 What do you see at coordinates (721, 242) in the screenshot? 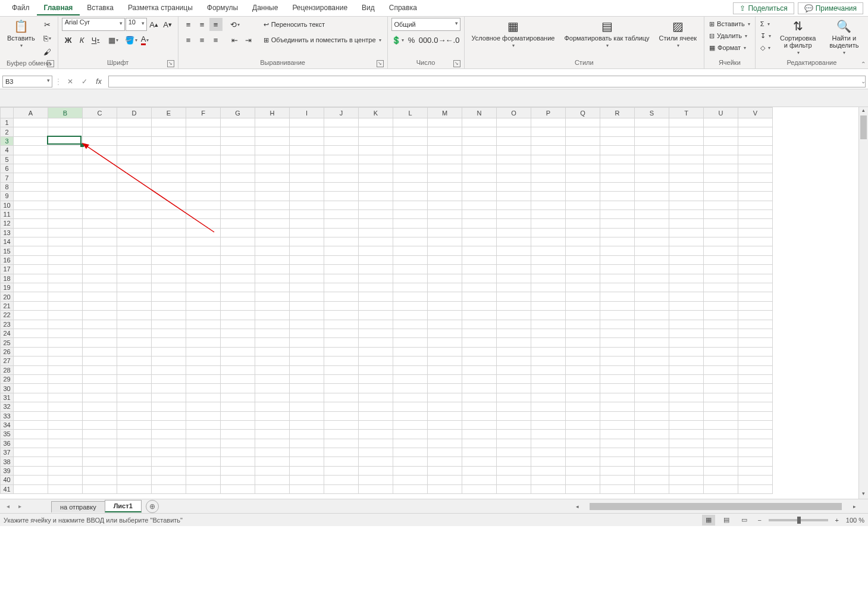
I see `cell-U14` at bounding box center [721, 242].